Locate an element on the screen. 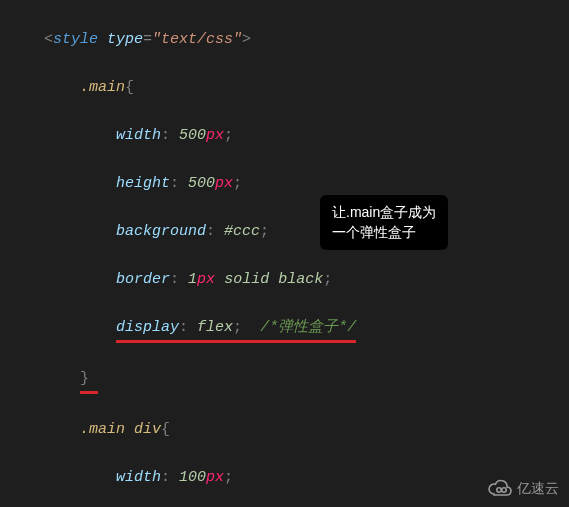 Image resolution: width=569 pixels, height=507 pixels. code-line: display: flex; /*弹性盒子*/ is located at coordinates (288, 330).